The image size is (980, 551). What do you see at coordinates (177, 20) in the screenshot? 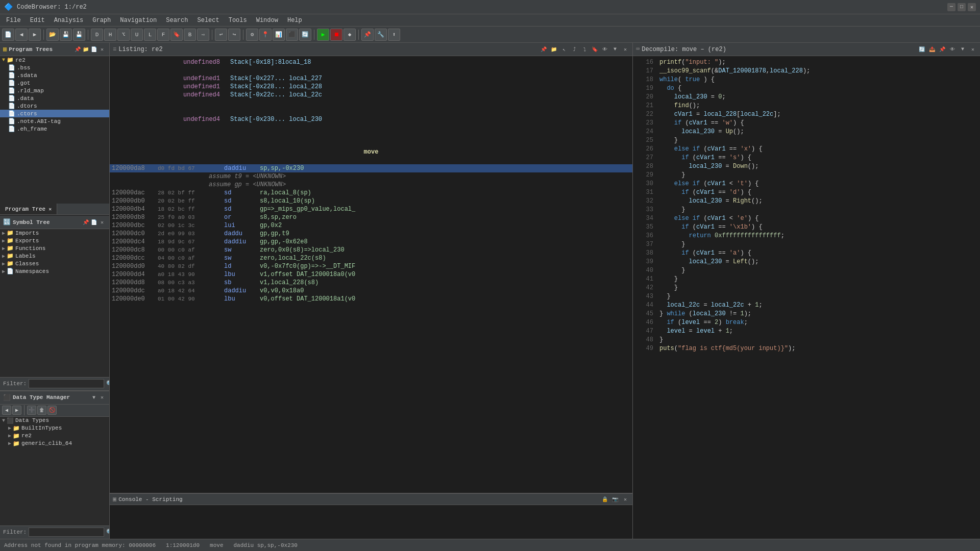
I see `menu-search: Search` at bounding box center [177, 20].